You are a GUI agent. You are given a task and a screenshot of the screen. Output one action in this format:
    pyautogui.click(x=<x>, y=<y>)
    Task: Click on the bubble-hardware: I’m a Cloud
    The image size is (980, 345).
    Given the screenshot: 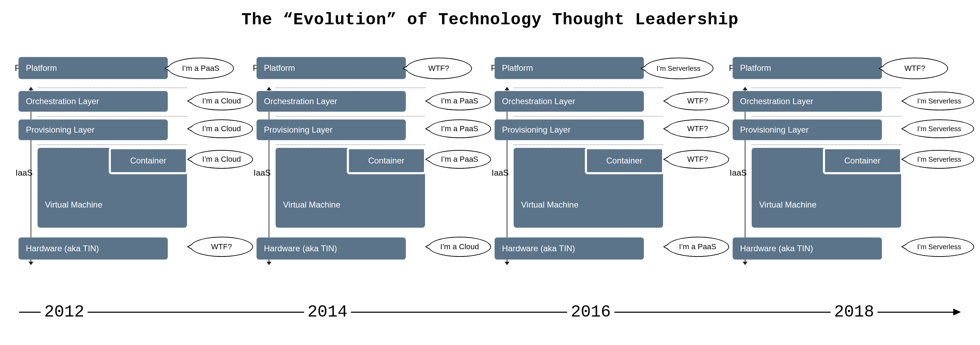 What is the action you would take?
    pyautogui.click(x=460, y=247)
    